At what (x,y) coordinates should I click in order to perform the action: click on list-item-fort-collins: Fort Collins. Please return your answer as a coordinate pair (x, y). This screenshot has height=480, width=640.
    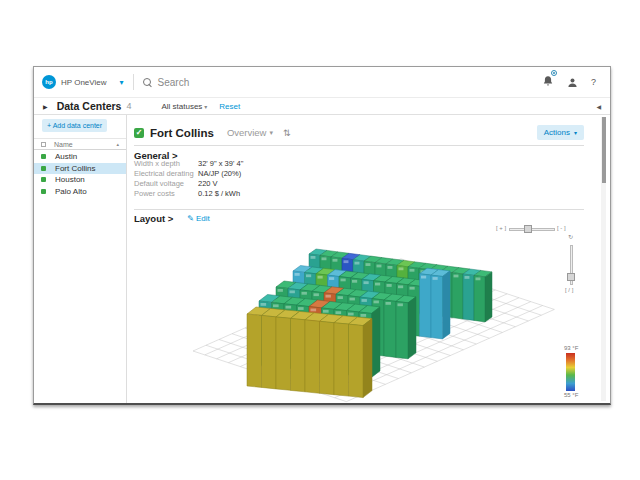
    Looking at the image, I should click on (80, 169).